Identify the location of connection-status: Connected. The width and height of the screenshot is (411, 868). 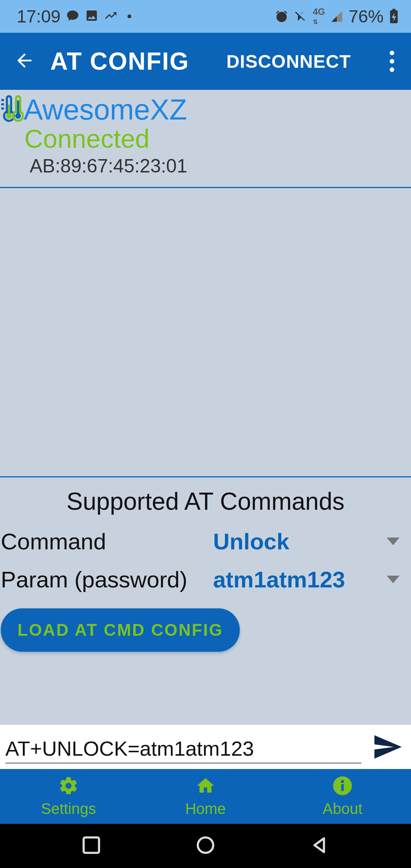
(206, 139).